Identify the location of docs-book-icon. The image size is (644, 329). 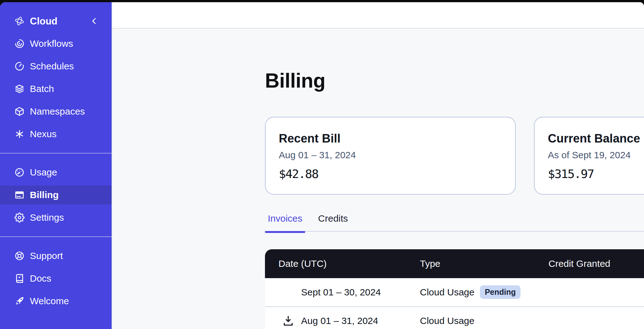
(19, 278).